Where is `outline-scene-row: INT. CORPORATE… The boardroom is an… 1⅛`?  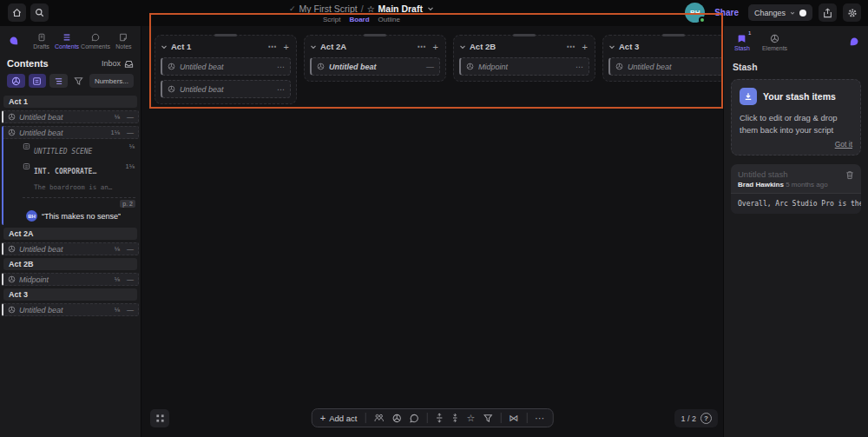 outline-scene-row: INT. CORPORATE… The boardroom is an… 1⅛ is located at coordinates (71, 177).